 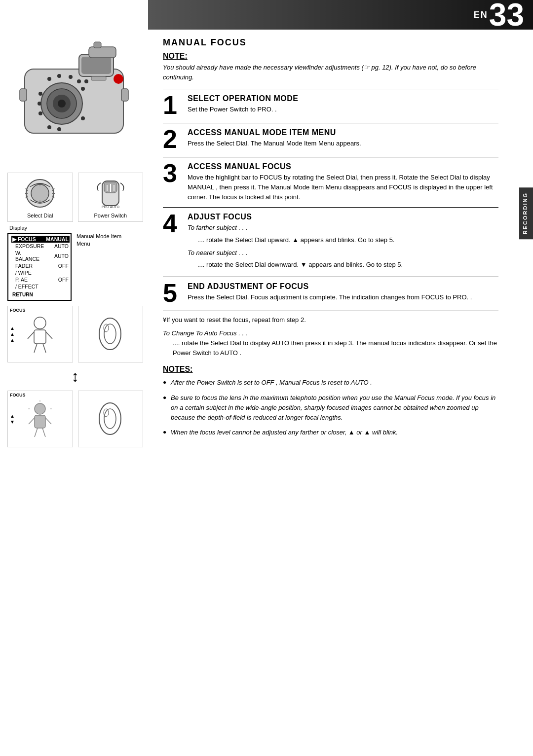 What do you see at coordinates (343, 265) in the screenshot?
I see `step-4-nearer-body: .... rotate the Select Dial downward. ▼ …` at bounding box center [343, 265].